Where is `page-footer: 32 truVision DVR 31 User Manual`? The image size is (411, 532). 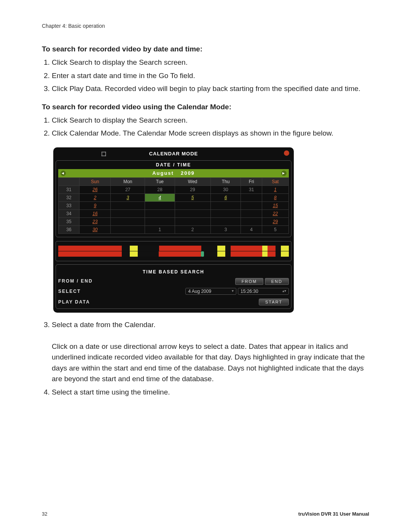
page-footer: 32 truVision DVR 31 User Manual is located at coordinates (206, 514).